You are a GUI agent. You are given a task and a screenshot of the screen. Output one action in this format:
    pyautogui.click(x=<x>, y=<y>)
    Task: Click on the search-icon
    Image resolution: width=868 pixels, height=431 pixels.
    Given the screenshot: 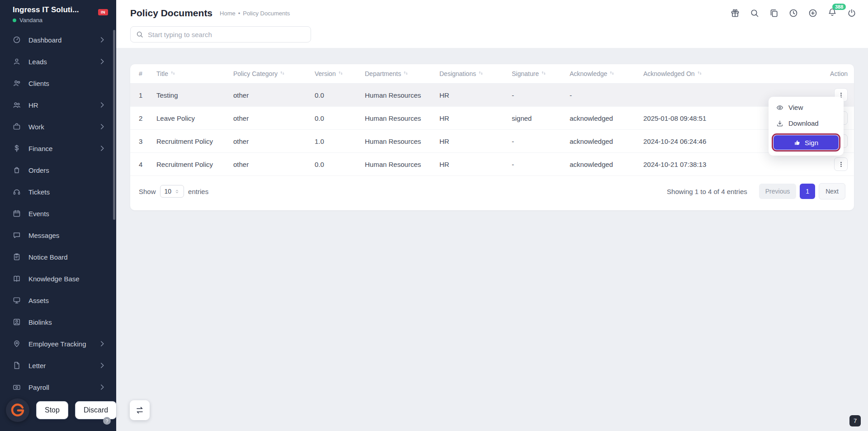 What is the action you would take?
    pyautogui.click(x=140, y=34)
    